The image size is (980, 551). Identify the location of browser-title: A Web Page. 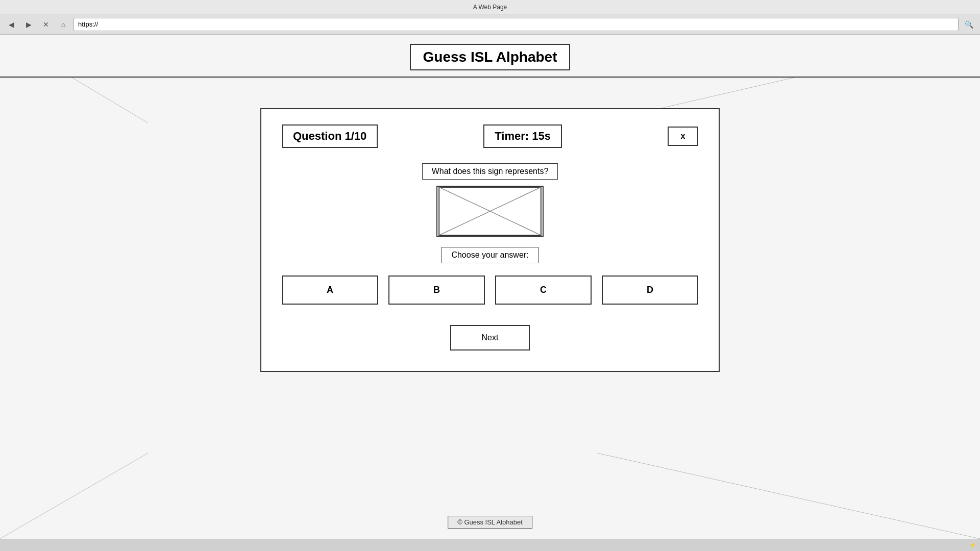
(490, 7).